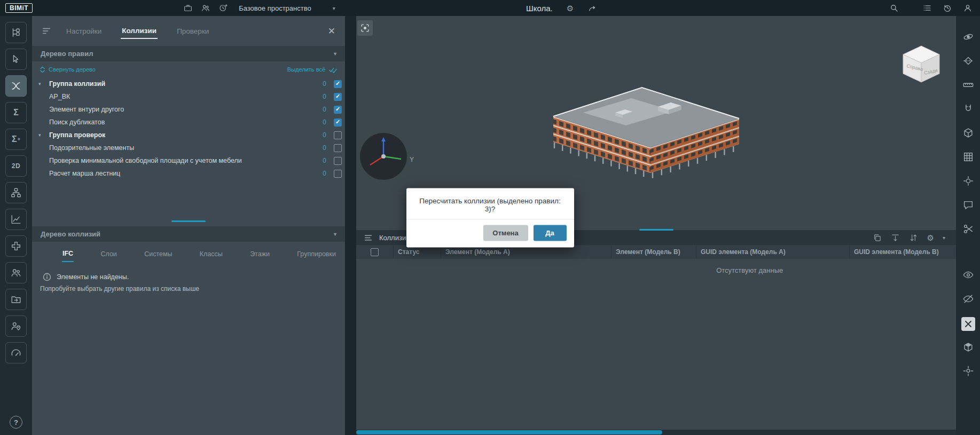 This screenshot has width=980, height=435. I want to click on clear-selection-icon, so click(968, 324).